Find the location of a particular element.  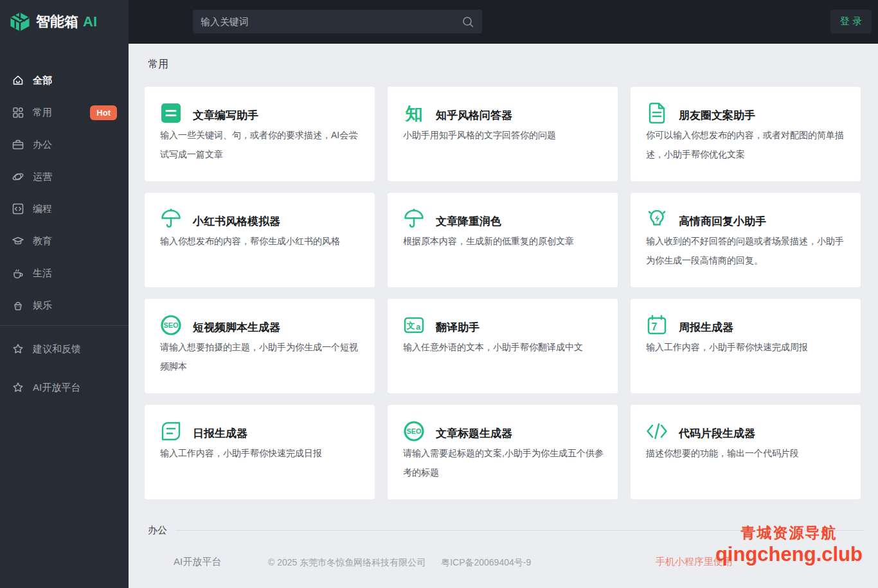

brand-name: 智能箱 is located at coordinates (57, 22).